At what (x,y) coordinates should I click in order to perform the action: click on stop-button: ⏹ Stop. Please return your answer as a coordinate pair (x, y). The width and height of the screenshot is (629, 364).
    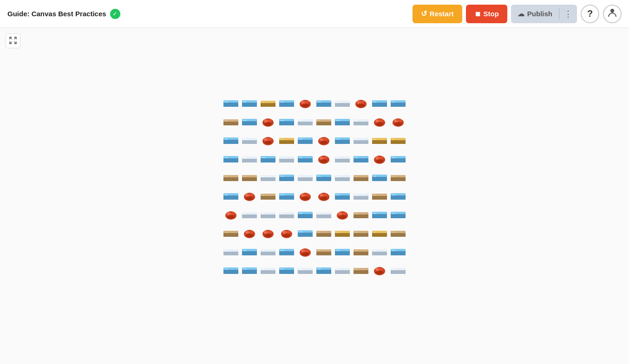
    Looking at the image, I should click on (487, 14).